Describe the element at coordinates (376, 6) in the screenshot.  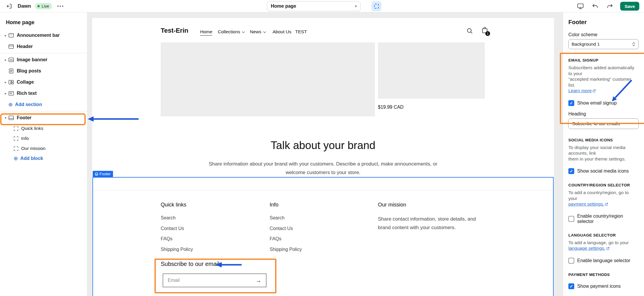
I see `section-inspector-button` at that location.